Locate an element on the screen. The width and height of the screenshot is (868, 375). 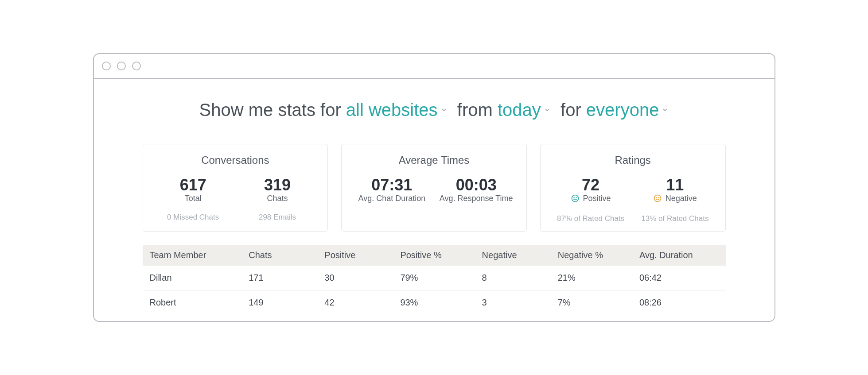
ratings-negative-value: 11 is located at coordinates (675, 185).